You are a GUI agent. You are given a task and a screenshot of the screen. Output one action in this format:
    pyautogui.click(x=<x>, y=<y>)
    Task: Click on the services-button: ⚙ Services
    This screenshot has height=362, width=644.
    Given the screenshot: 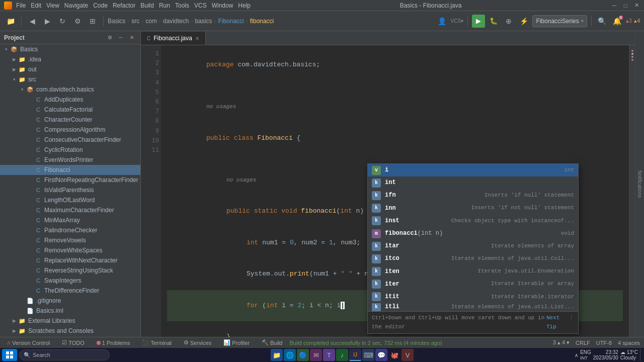 What is the action you would take?
    pyautogui.click(x=197, y=343)
    